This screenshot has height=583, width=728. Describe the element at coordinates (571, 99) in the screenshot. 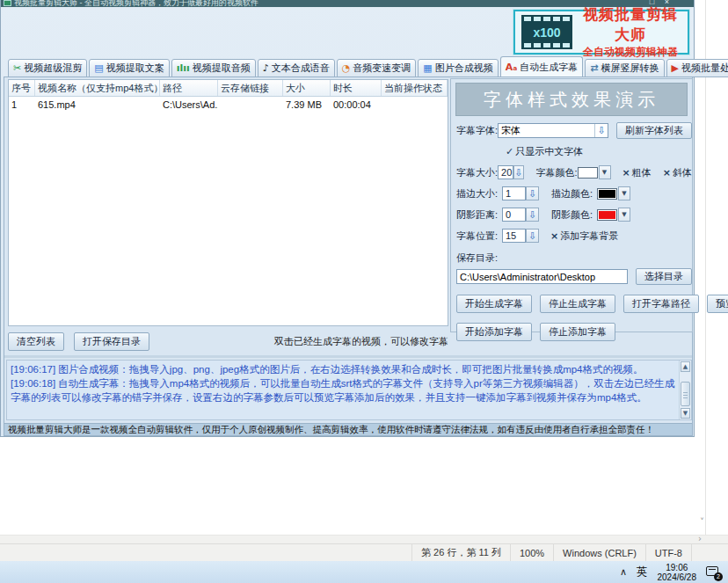

I see `font-style-preview: 字体样式效果演示` at that location.